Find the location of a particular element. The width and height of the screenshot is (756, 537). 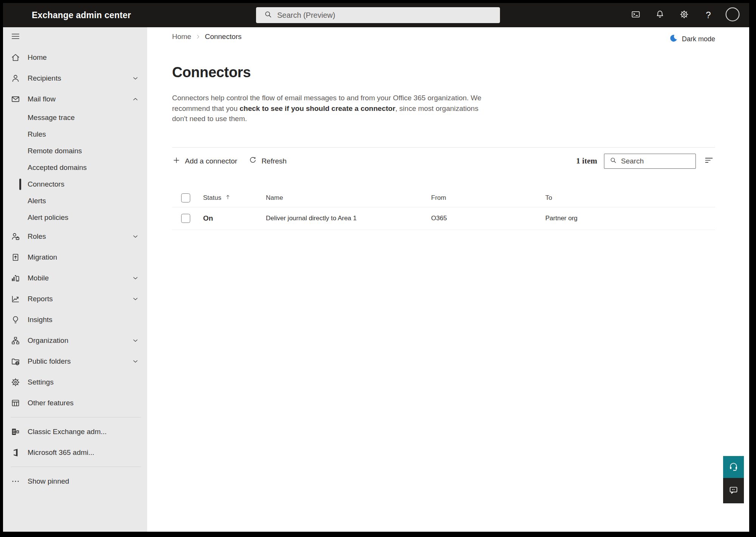

connector-to: Partner org is located at coordinates (630, 218).